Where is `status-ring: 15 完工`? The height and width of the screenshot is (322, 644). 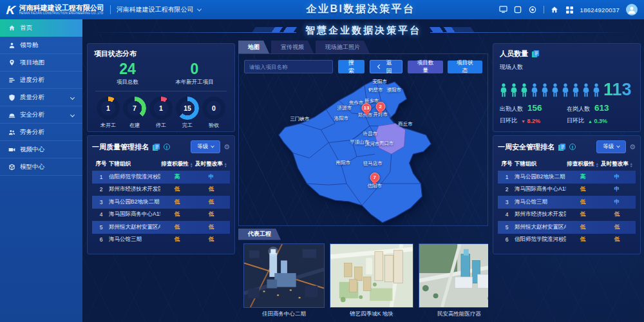
status-ring: 15 完工 is located at coordinates (187, 113).